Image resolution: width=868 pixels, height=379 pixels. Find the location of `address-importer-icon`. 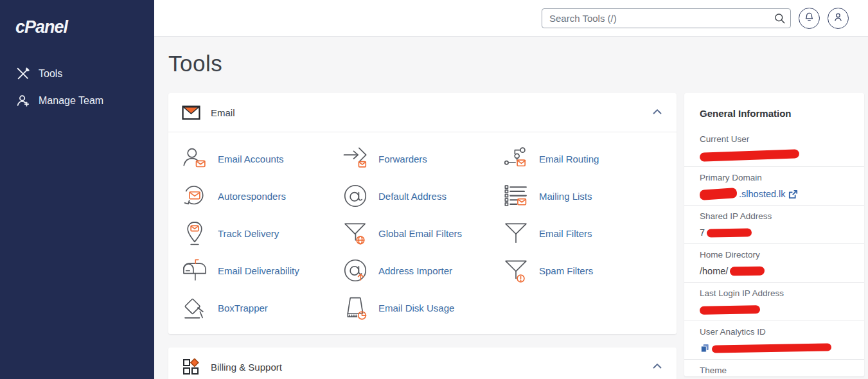

address-importer-icon is located at coordinates (355, 270).